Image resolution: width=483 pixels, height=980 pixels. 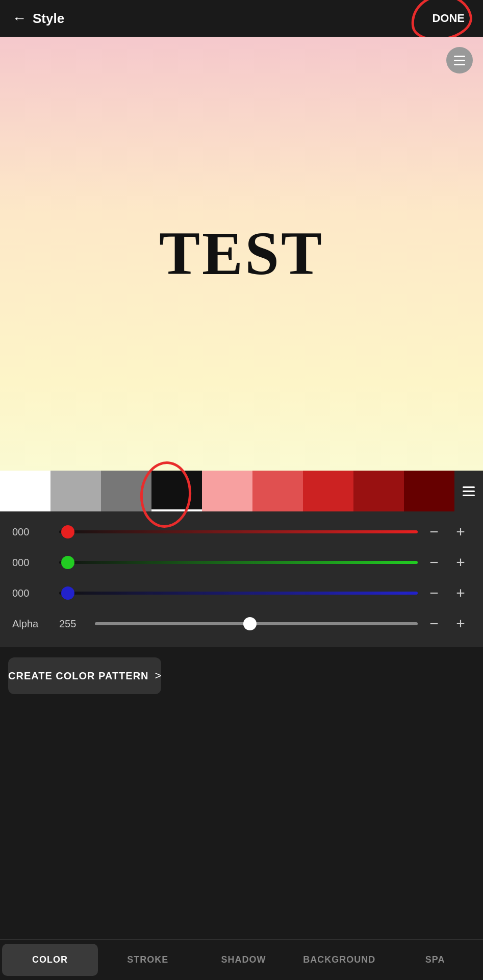 What do you see at coordinates (242, 254) in the screenshot?
I see `canvas-text: TEST` at bounding box center [242, 254].